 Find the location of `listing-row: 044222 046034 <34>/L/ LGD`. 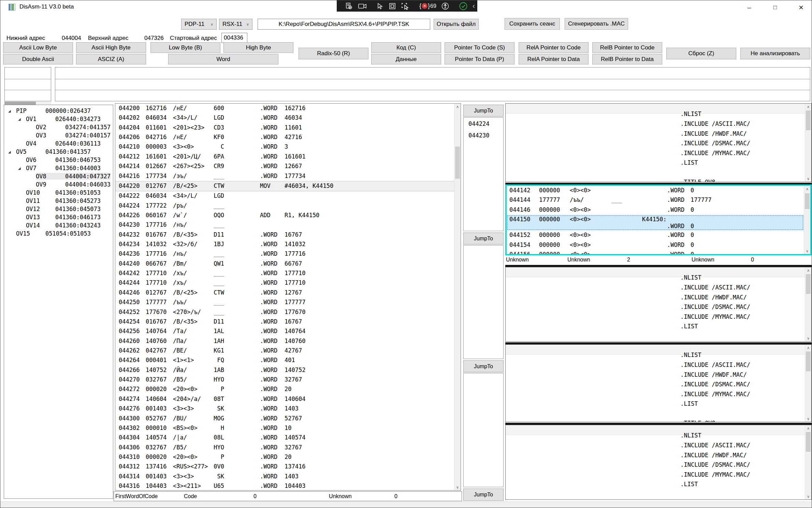

listing-row: 044222 046034 <34>/L/ LGD is located at coordinates (285, 196).